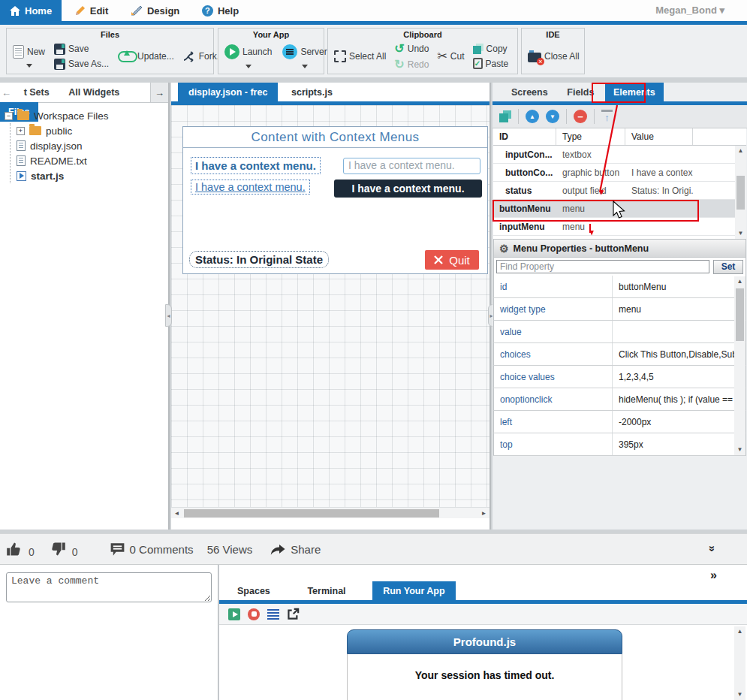 The width and height of the screenshot is (747, 700). I want to click on comments-icon, so click(117, 550).